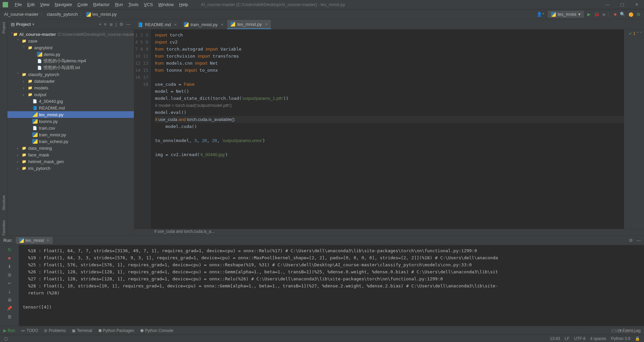  What do you see at coordinates (184, 5) in the screenshot?
I see `menu-help: Help` at bounding box center [184, 5].